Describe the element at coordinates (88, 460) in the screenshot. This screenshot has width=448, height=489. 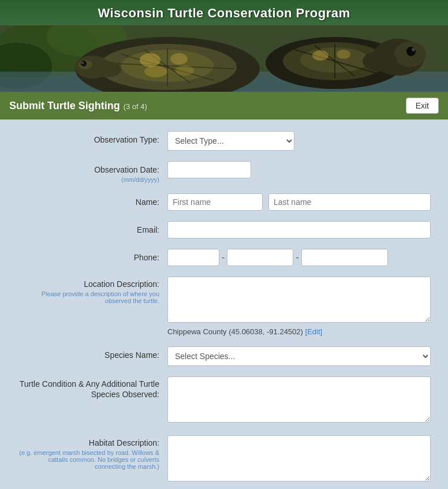
I see `habitat-label-sub: (e.g. emergent marsh bisected by road. W…` at that location.